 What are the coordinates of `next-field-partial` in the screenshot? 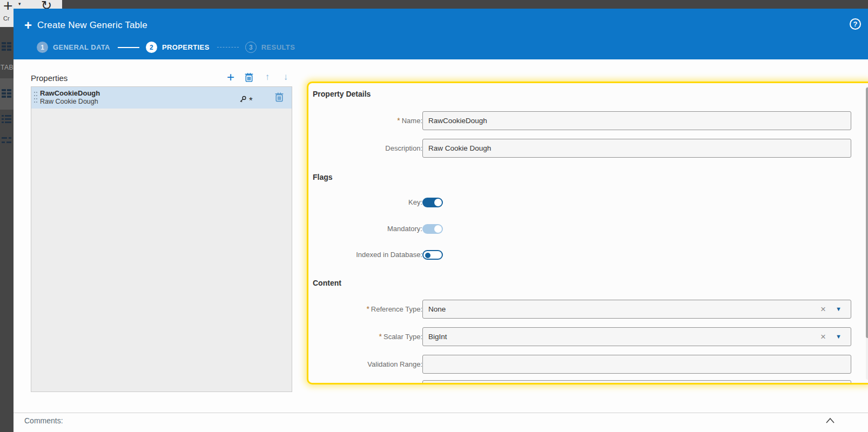 It's located at (637, 382).